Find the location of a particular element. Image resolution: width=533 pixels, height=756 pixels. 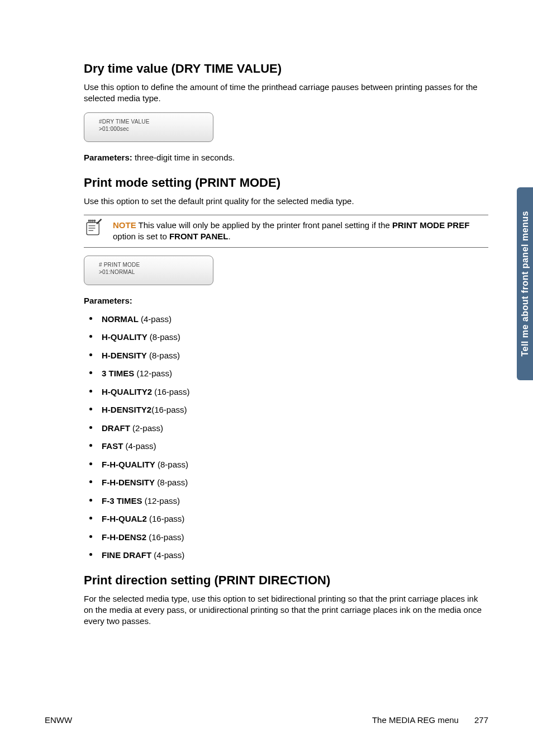

side-tab: Tell me about front panel menus is located at coordinates (525, 284).